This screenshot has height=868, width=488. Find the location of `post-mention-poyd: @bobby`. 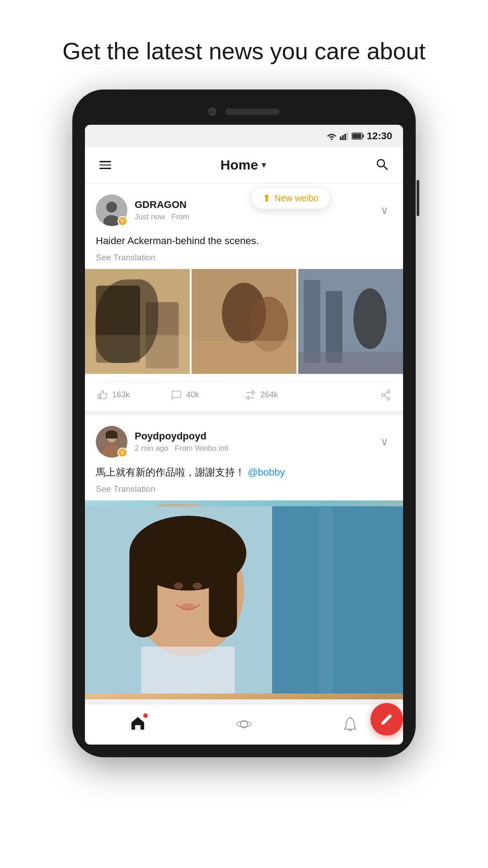

post-mention-poyd: @bobby is located at coordinates (266, 472).